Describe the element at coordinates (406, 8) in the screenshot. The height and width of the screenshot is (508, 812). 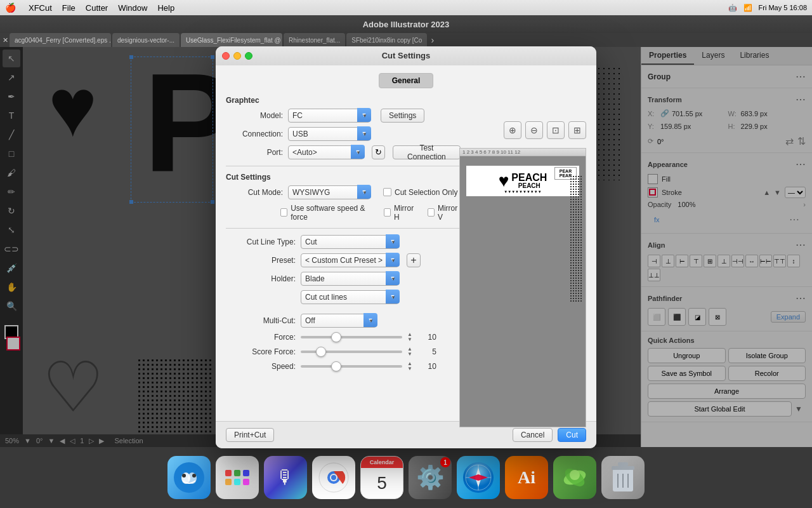
I see `menu-bar: 🍎 XFCut File Cutter Window Help 🤖 📶 Fri …` at that location.